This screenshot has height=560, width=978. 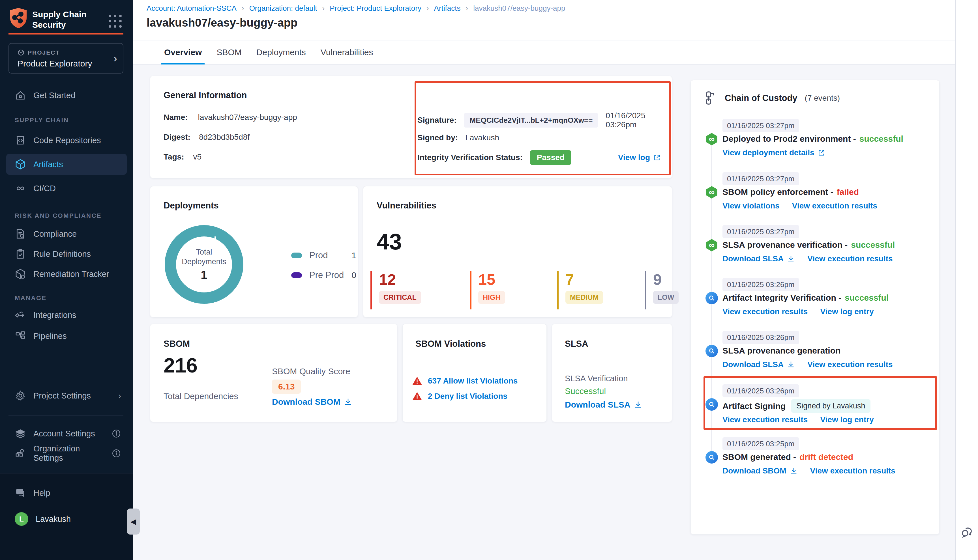 I want to click on deny-list-violations-link: 2 Deny list Violations, so click(x=468, y=396).